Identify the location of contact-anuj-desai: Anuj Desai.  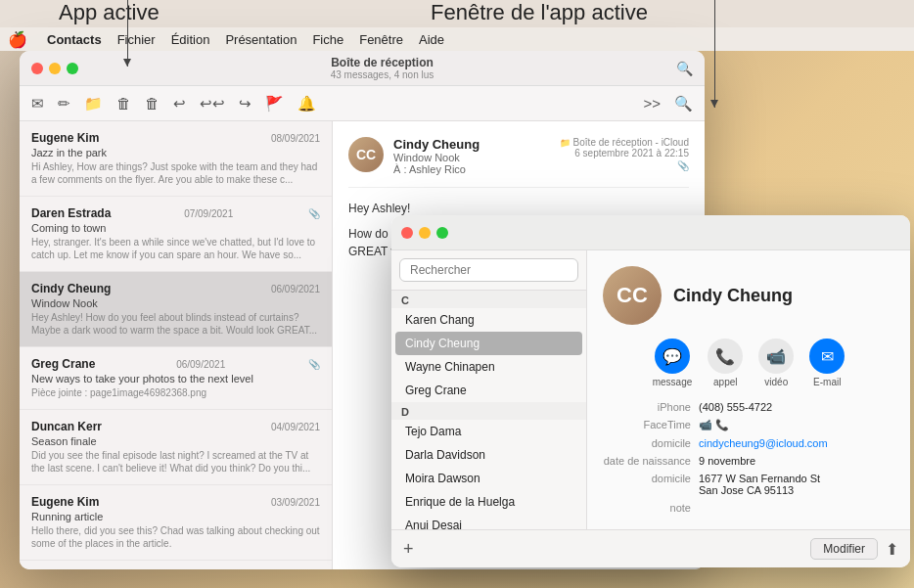
(489, 521).